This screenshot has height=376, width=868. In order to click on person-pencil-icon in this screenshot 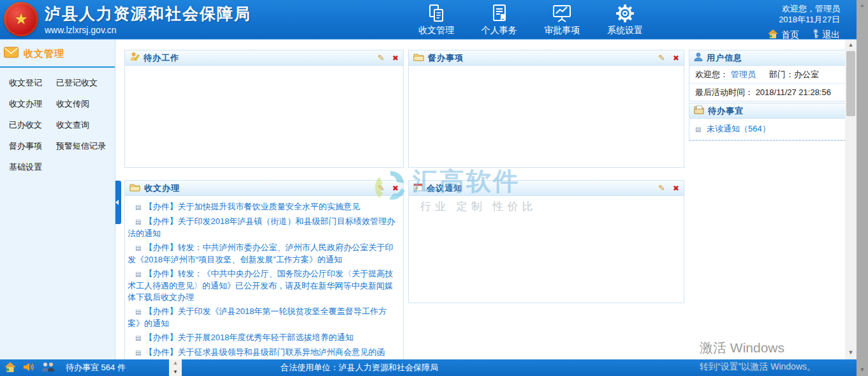, I will do `click(135, 57)`.